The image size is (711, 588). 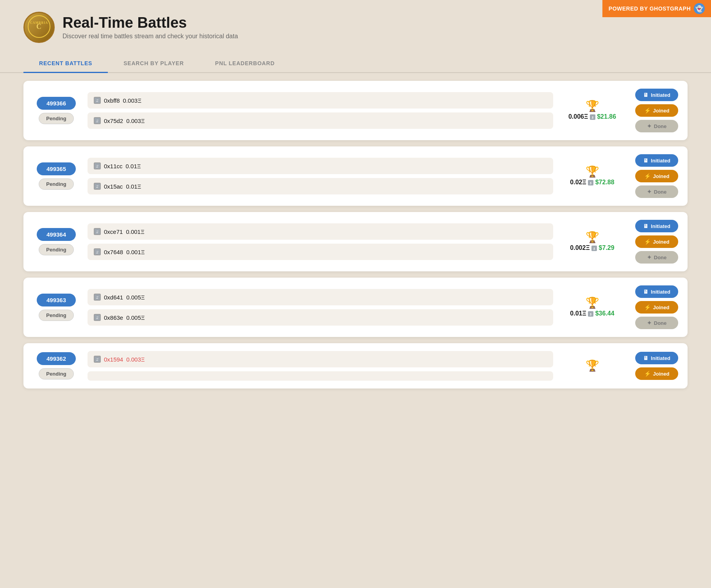 What do you see at coordinates (320, 317) in the screenshot?
I see `player-row: Ξ0x863e 0.005Ξ` at bounding box center [320, 317].